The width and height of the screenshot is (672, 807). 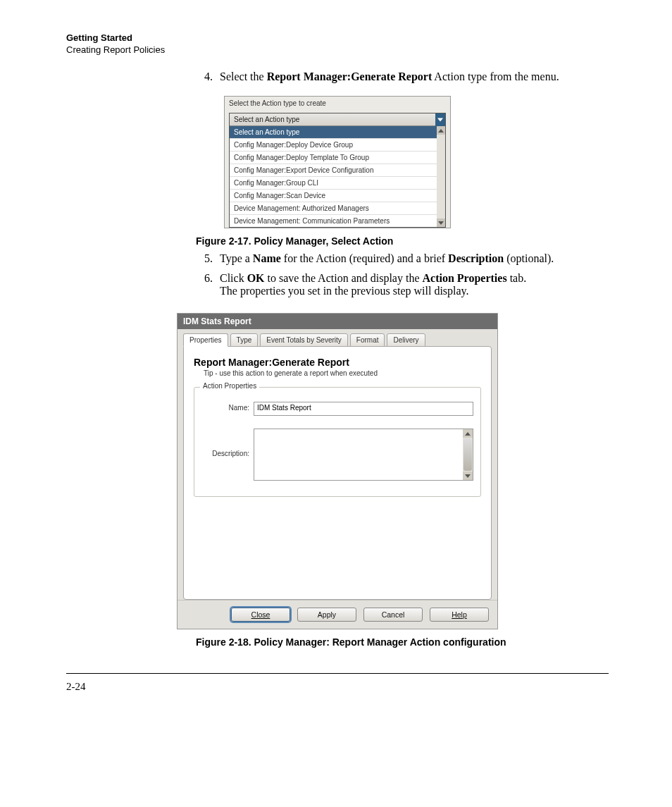 I want to click on description-label: Description:, so click(x=228, y=443).